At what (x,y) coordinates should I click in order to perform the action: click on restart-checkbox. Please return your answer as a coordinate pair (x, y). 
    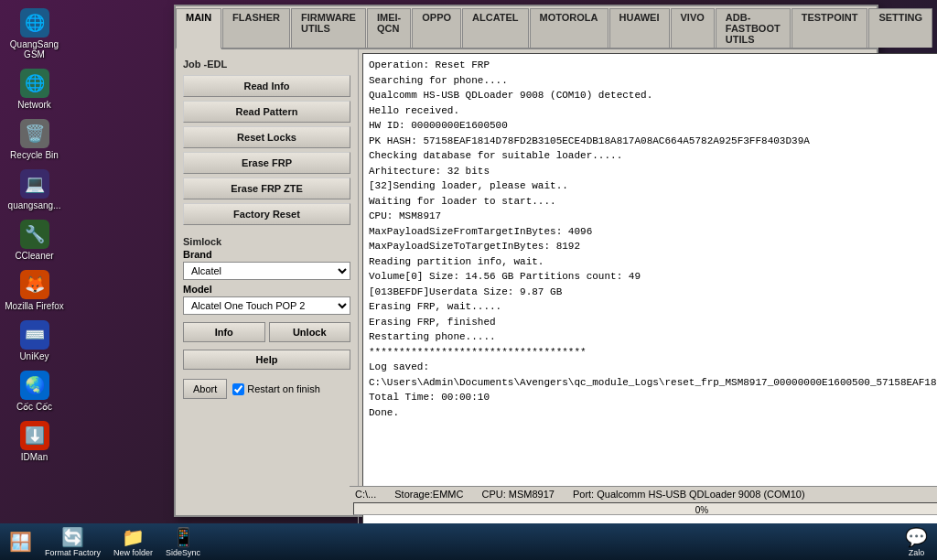
    Looking at the image, I should click on (238, 390).